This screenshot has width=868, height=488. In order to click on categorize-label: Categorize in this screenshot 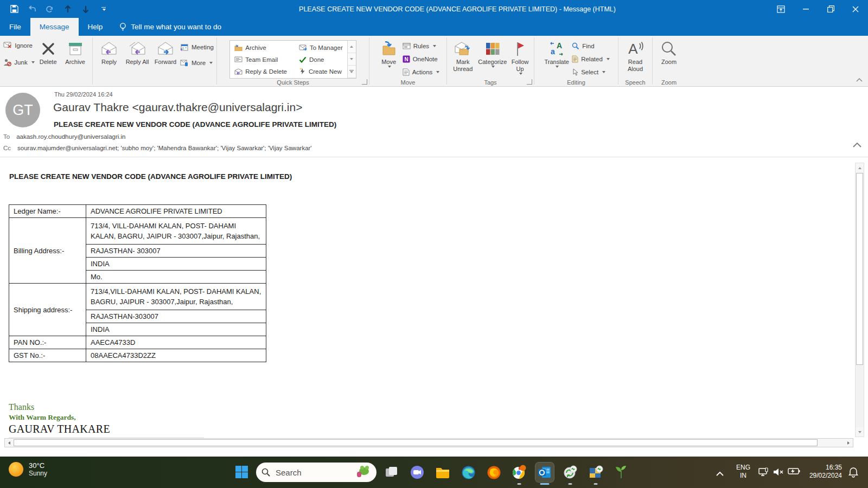, I will do `click(493, 62)`.